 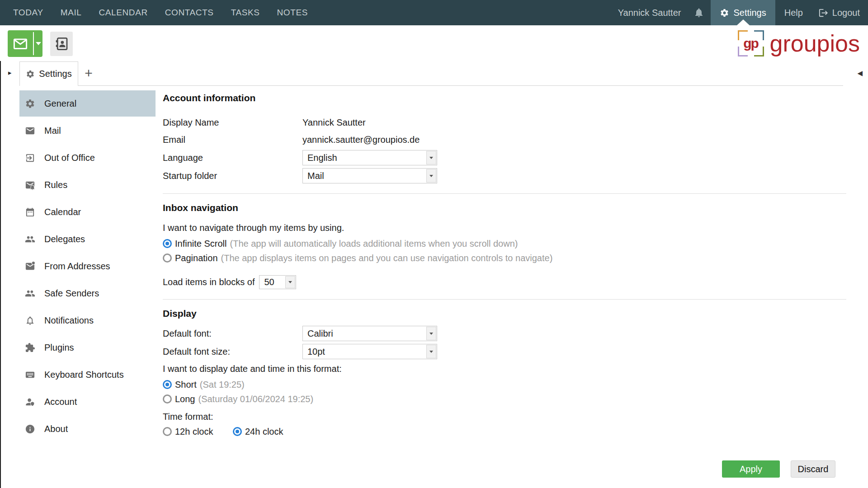 What do you see at coordinates (431, 176) in the screenshot?
I see `startup-folder-select-caret` at bounding box center [431, 176].